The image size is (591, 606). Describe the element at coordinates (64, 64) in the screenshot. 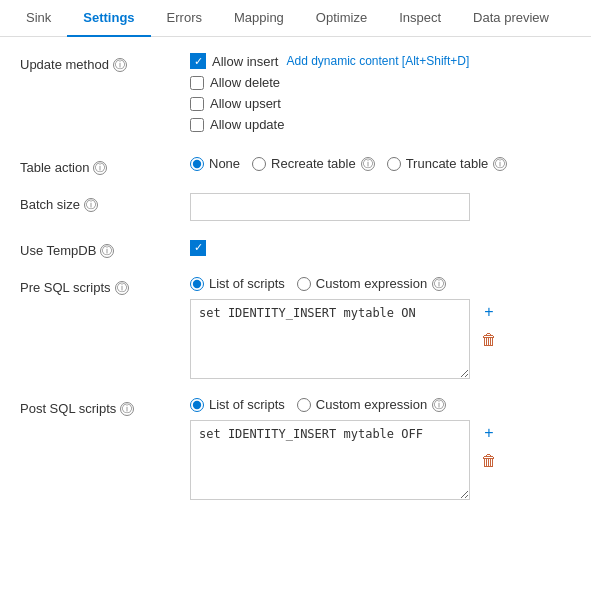

I see `update-method-label: Update method` at that location.